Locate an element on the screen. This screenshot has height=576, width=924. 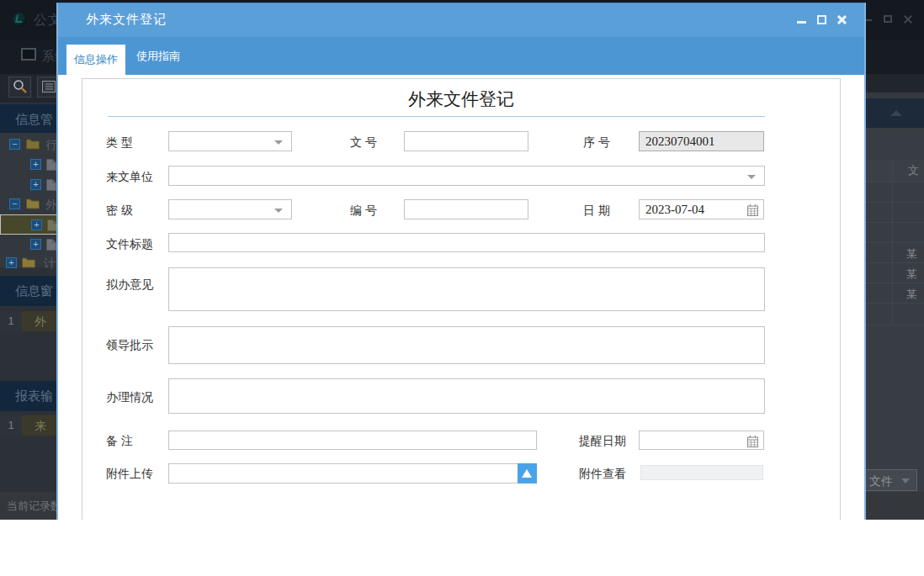
form-heading: 外来文件登记 is located at coordinates (461, 99).